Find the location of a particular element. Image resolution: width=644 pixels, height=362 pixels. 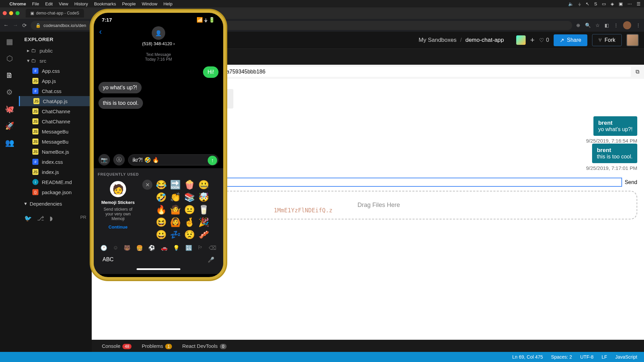

emoji-item: 😀 is located at coordinates (162, 235).